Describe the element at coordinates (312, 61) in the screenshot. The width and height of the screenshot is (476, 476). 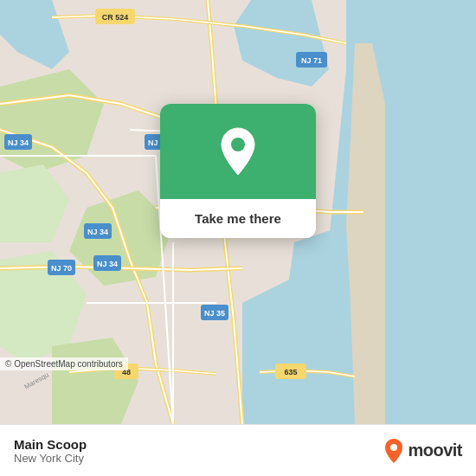
I see `svg-text: NJ 71` at that location.